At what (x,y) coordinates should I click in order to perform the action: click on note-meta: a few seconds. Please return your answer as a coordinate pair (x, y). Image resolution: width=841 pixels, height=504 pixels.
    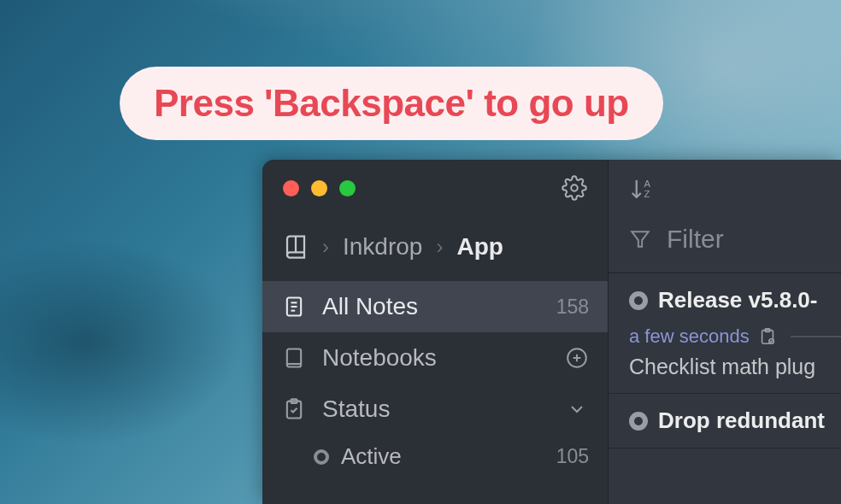
    Looking at the image, I should click on (735, 337).